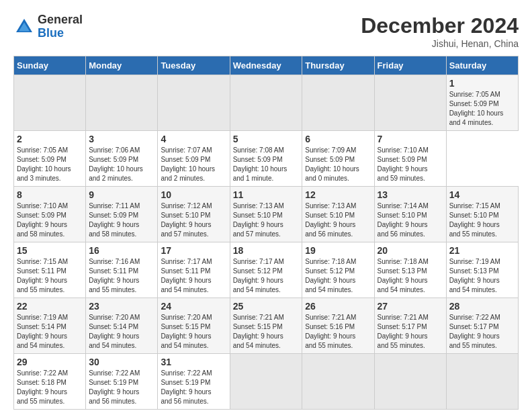 This screenshot has height=411, width=532. I want to click on day-info: Sunrise: 7:14 AMSunset: 5:10 PMDaylight:…, so click(410, 220).